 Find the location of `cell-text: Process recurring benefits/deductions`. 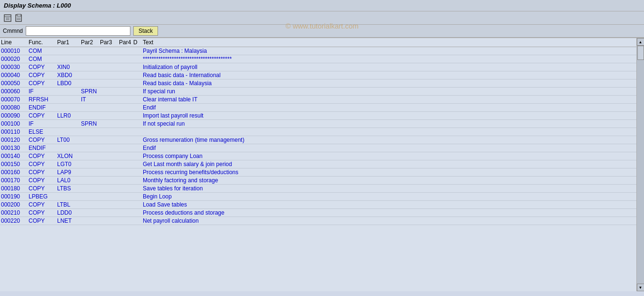

cell-text: Process recurring benefits/deductions is located at coordinates (389, 172).